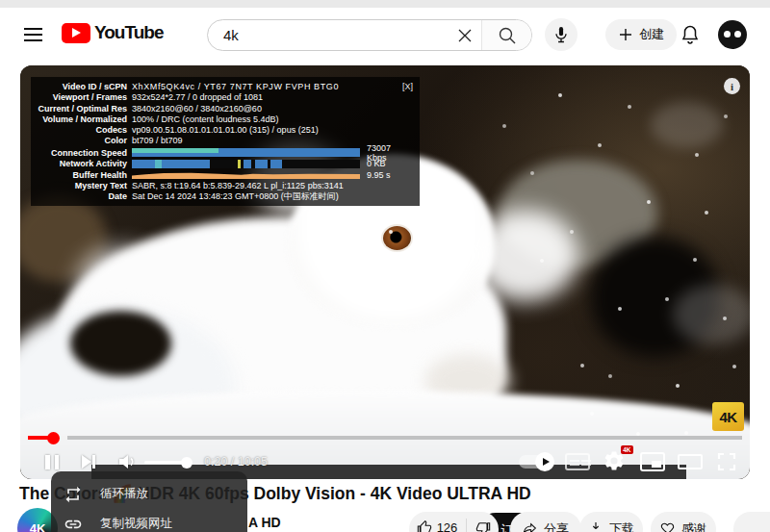 This screenshot has width=770, height=532. What do you see at coordinates (424, 526) in the screenshot?
I see `thumbs-up-icon` at bounding box center [424, 526].